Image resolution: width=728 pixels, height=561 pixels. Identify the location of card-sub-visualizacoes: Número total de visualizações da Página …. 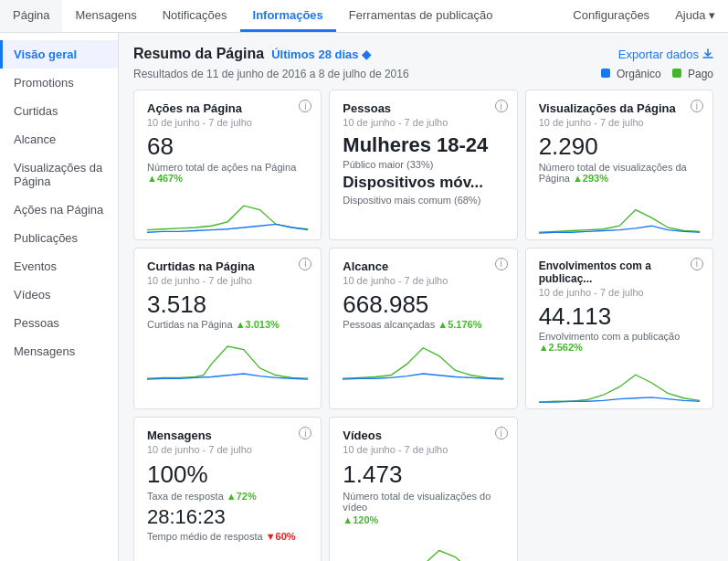
(619, 173).